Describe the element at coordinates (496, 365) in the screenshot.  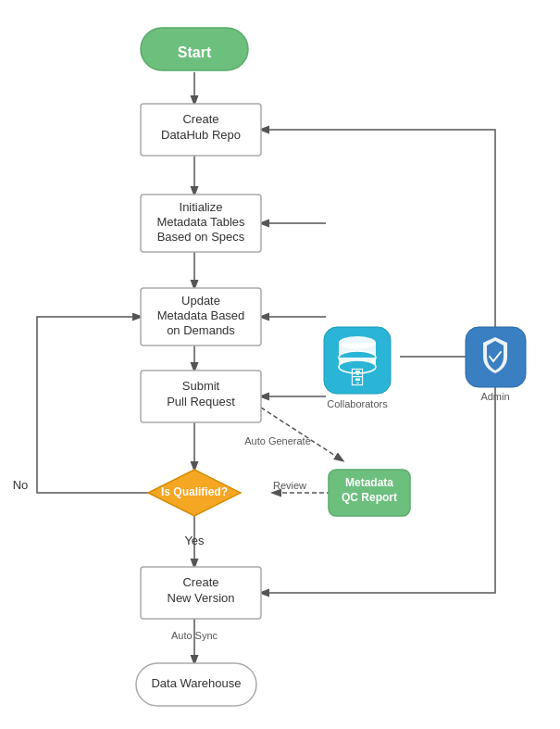
I see `admin-node: Admin` at that location.